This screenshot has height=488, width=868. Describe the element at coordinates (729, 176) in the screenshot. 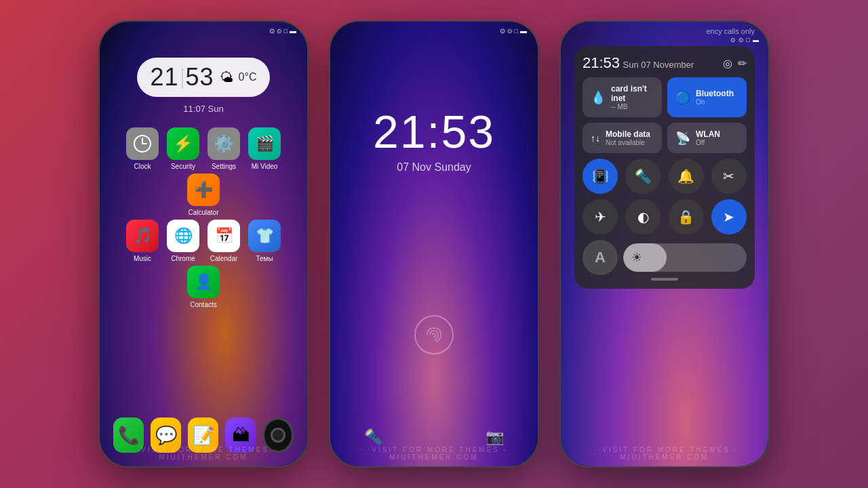

I see `toggle-screenshot: ✂` at that location.